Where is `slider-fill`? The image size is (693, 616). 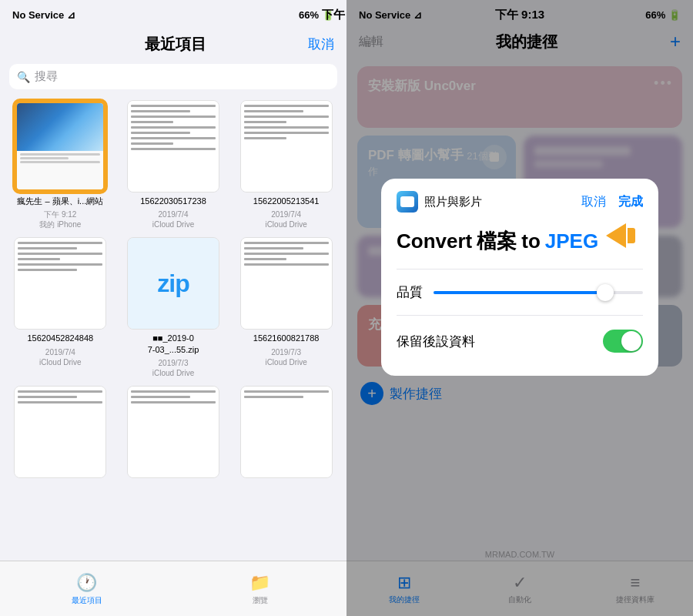
slider-fill is located at coordinates (519, 293).